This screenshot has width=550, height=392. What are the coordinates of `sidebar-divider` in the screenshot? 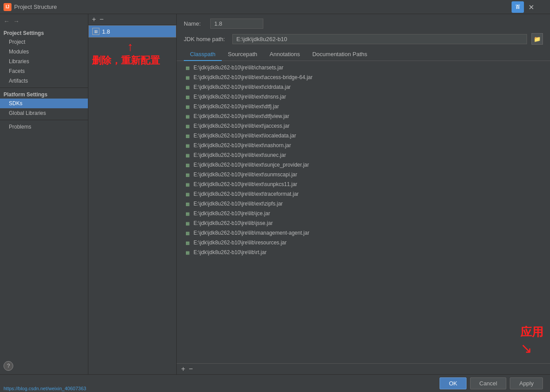 It's located at (44, 88).